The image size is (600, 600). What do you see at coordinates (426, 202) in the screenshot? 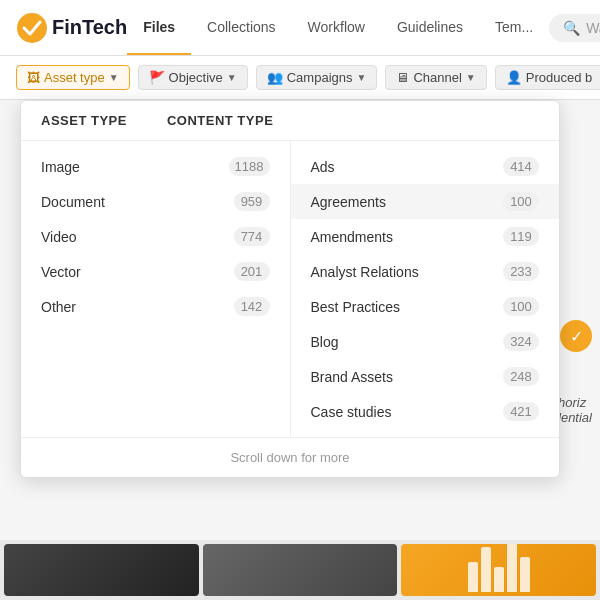
I see `list-item: Agreements 100` at bounding box center [426, 202].